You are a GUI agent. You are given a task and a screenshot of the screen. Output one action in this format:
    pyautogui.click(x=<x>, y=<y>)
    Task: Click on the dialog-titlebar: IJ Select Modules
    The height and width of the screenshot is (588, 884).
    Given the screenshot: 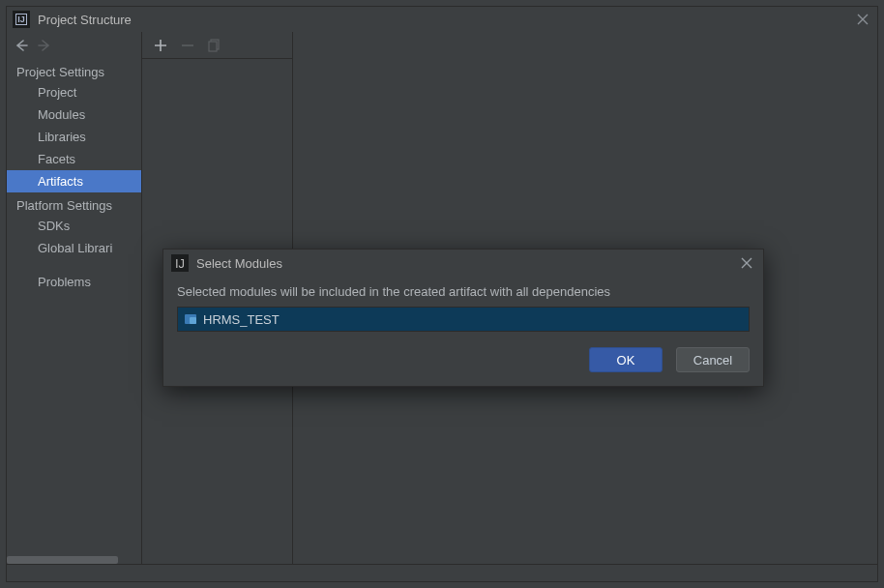 What is the action you would take?
    pyautogui.click(x=463, y=263)
    